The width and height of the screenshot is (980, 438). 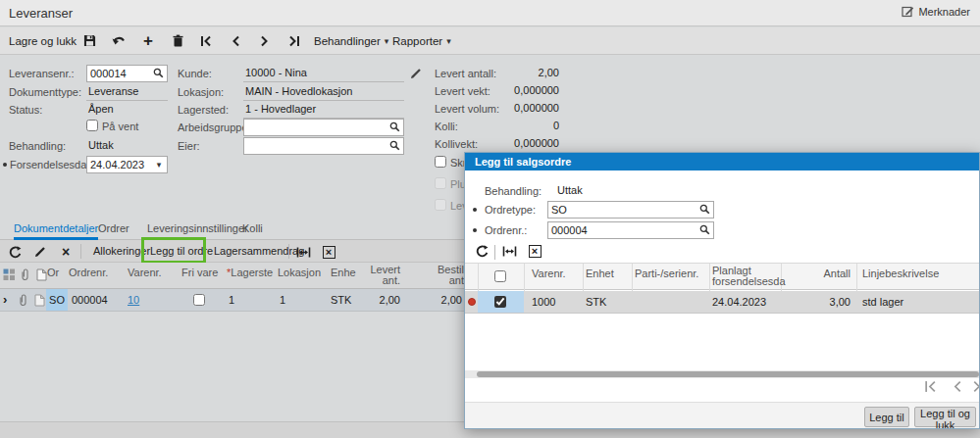 I want to click on table-row: 1000 STK 24.04.2023 3,00 std lager, so click(x=722, y=302).